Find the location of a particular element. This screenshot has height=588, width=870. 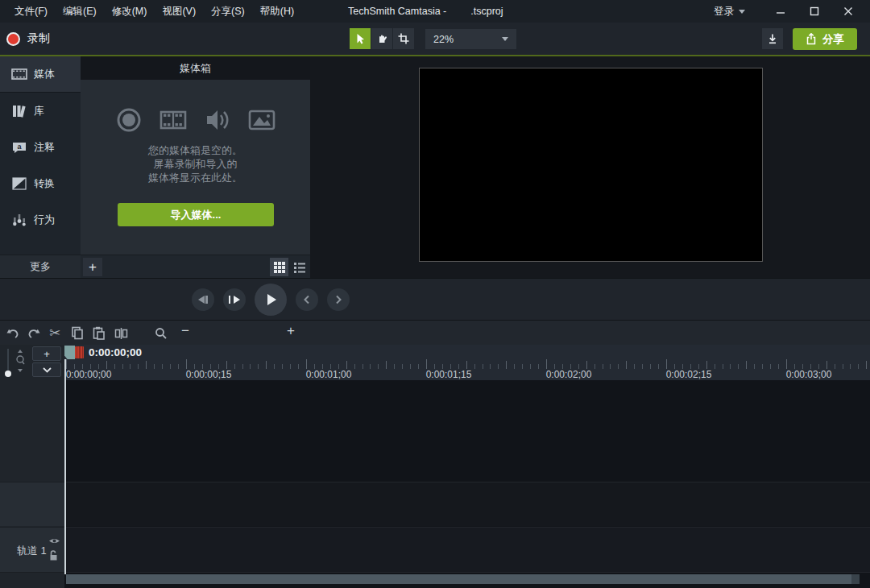

ruler-label: 0:00:00;00 is located at coordinates (89, 375).